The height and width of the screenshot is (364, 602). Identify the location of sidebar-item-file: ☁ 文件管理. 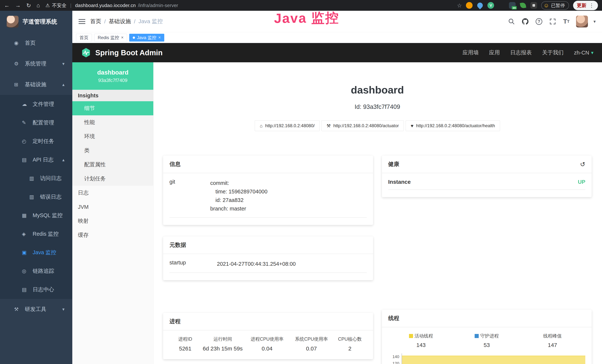
(36, 104).